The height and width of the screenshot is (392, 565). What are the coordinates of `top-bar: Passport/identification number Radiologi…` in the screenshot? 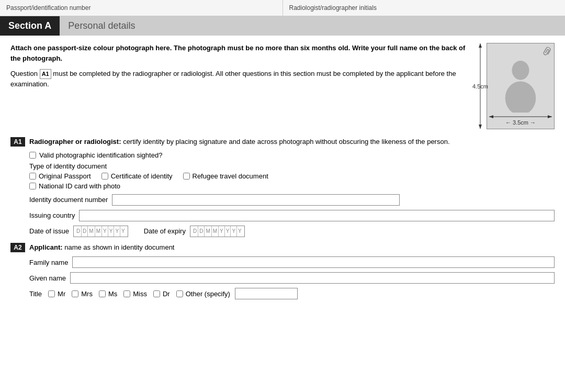 It's located at (282, 8).